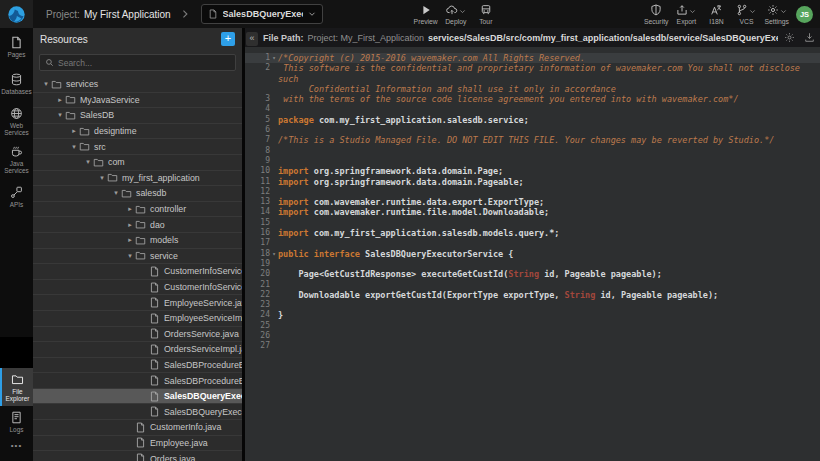 The height and width of the screenshot is (461, 820). I want to click on tree-item-salesdb: ▾SalesDB, so click(138, 116).